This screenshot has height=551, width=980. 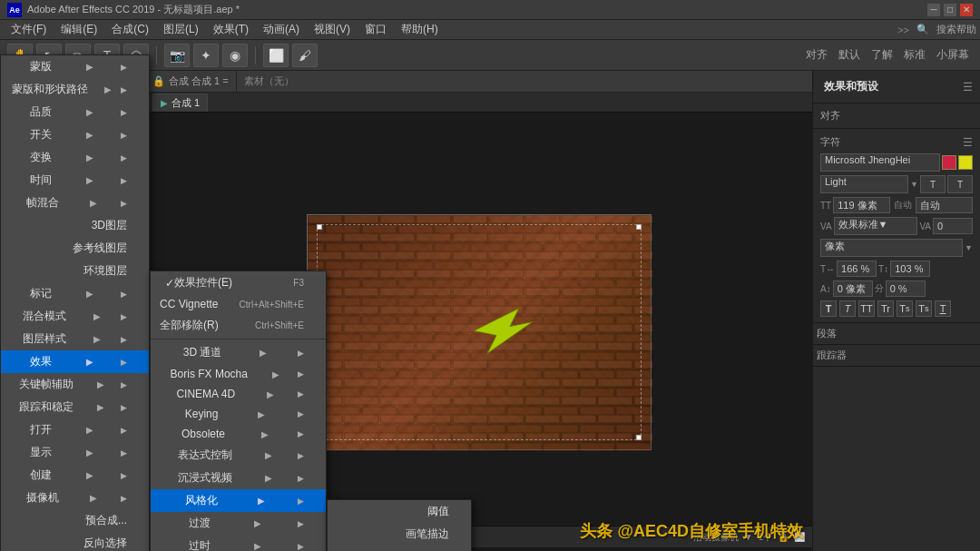 I want to click on rp-italic-btn: T, so click(x=848, y=309).